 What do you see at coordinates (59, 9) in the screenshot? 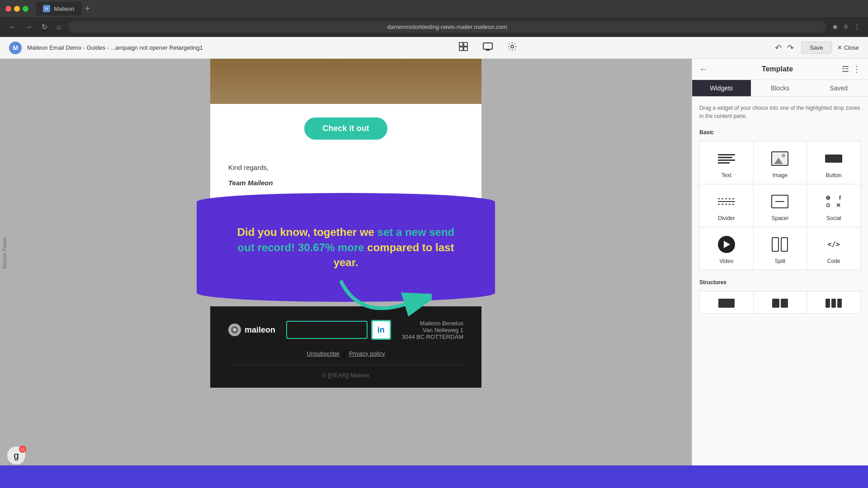
I see `browser-tab: M Maileon` at bounding box center [59, 9].